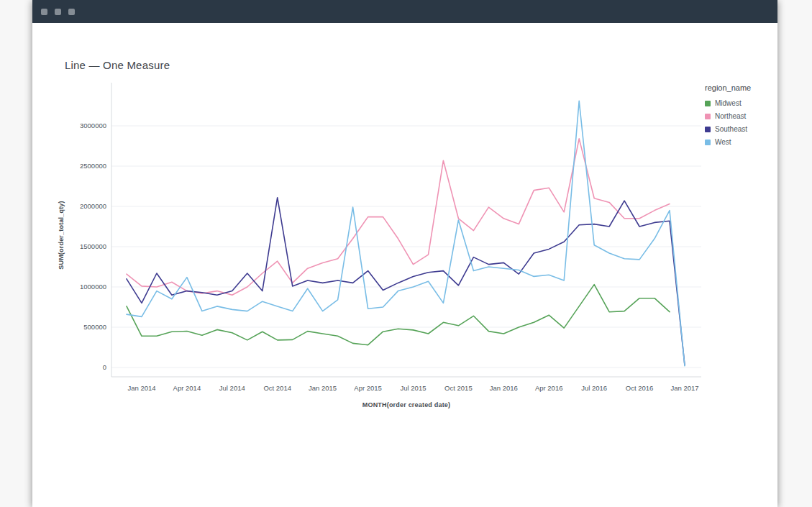 The height and width of the screenshot is (507, 812). Describe the element at coordinates (278, 388) in the screenshot. I see `x-tick-label: Oct 2014` at that location.